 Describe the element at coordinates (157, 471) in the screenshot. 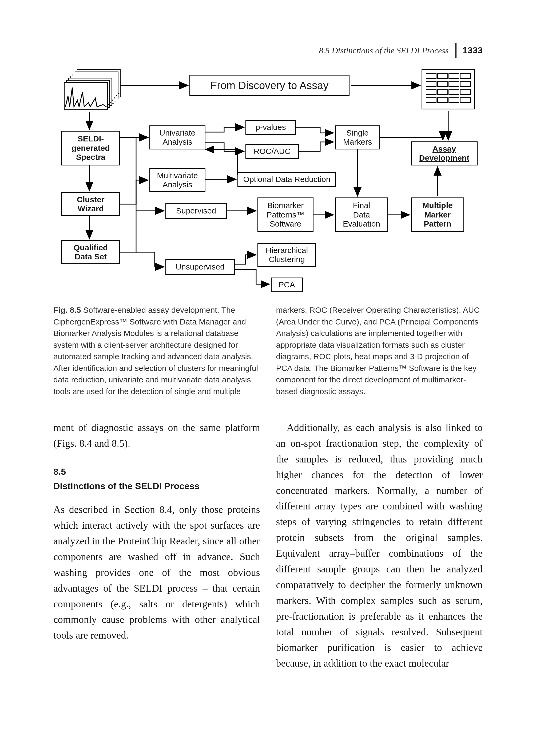

I see `section-number: 8.5` at that location.